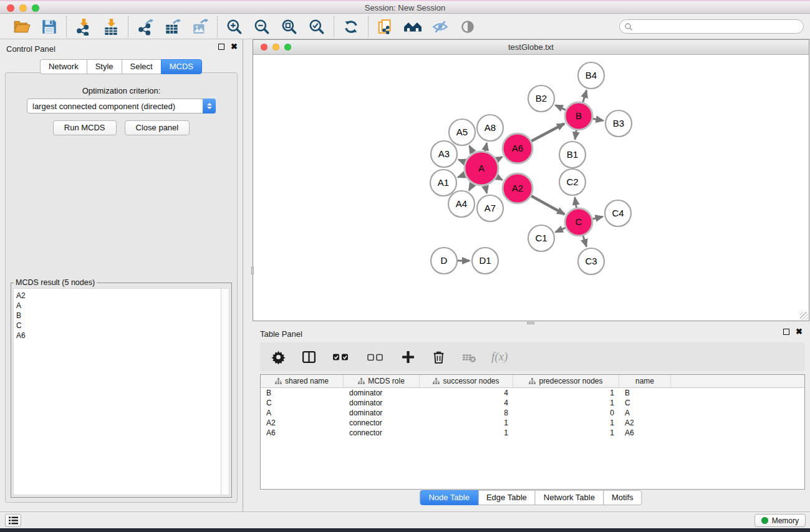  I want to click on edge-C-C2, so click(576, 203).